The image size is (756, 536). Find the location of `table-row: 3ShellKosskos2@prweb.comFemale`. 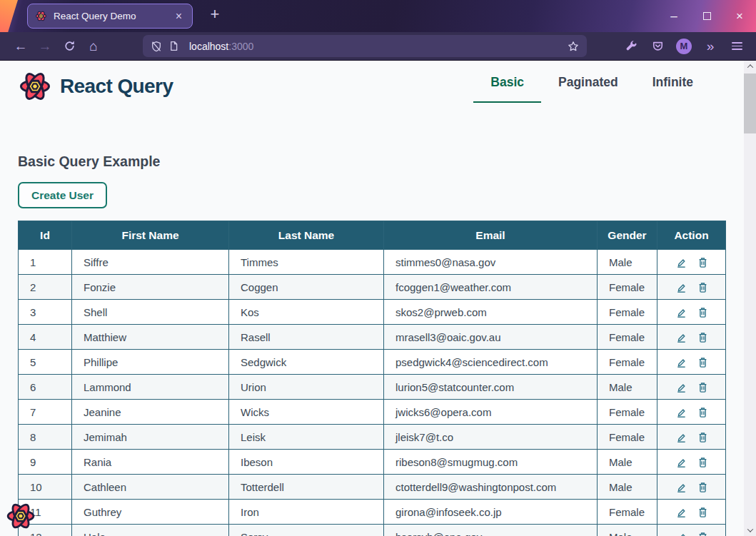

table-row: 3ShellKosskos2@prweb.comFemale is located at coordinates (373, 313).